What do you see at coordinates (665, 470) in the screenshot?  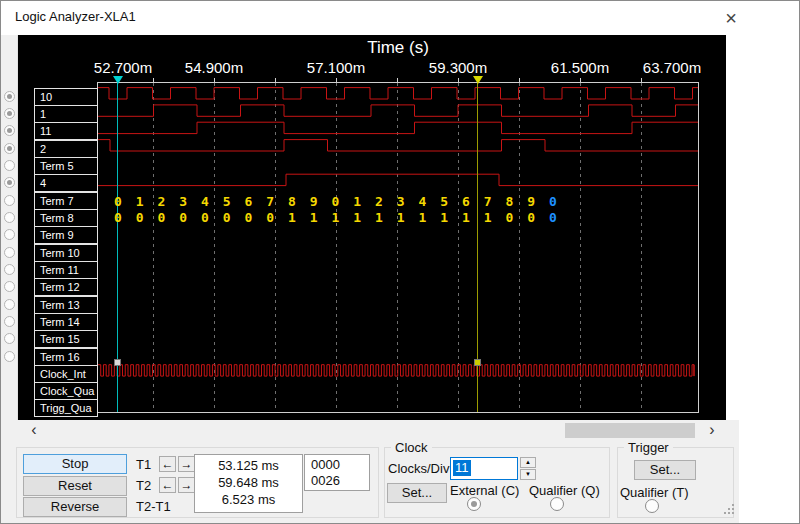 I see `trigger-set-button: Set...` at bounding box center [665, 470].